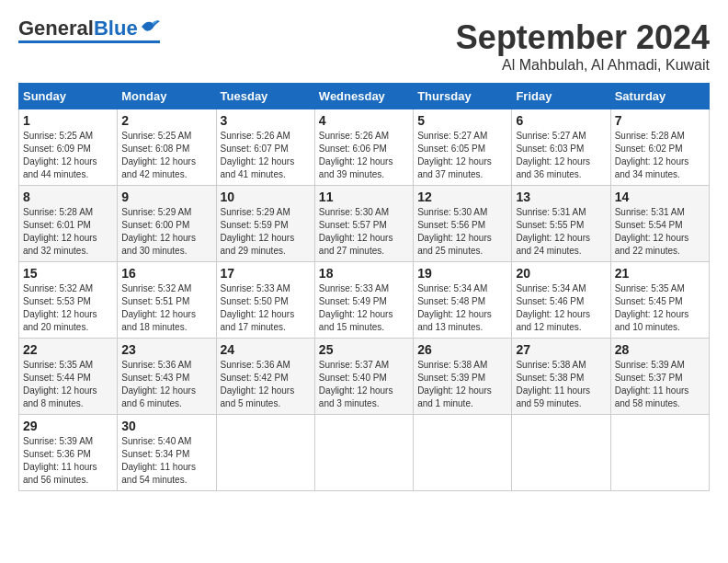 The width and height of the screenshot is (728, 563). What do you see at coordinates (454, 385) in the screenshot?
I see `day-info: Sunrise: 5:38 AMSunset: 5:39 PMDaylight:…` at bounding box center [454, 385].